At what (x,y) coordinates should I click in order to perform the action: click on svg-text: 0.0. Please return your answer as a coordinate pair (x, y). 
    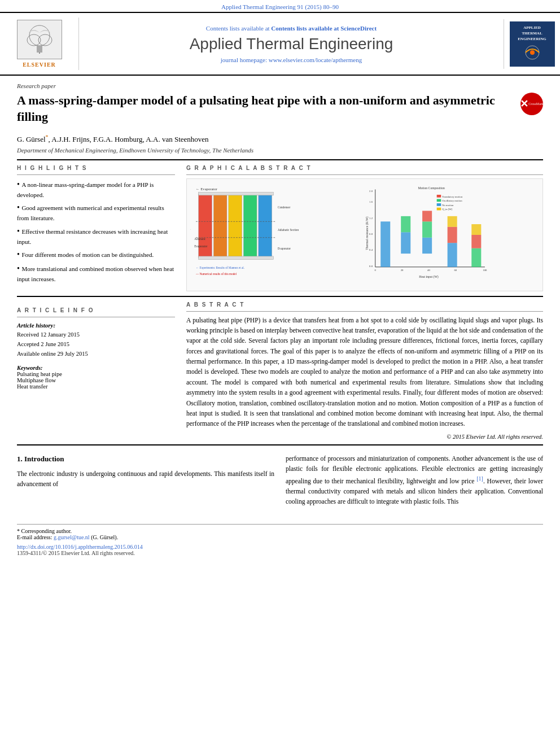
    Looking at the image, I should click on (371, 265).